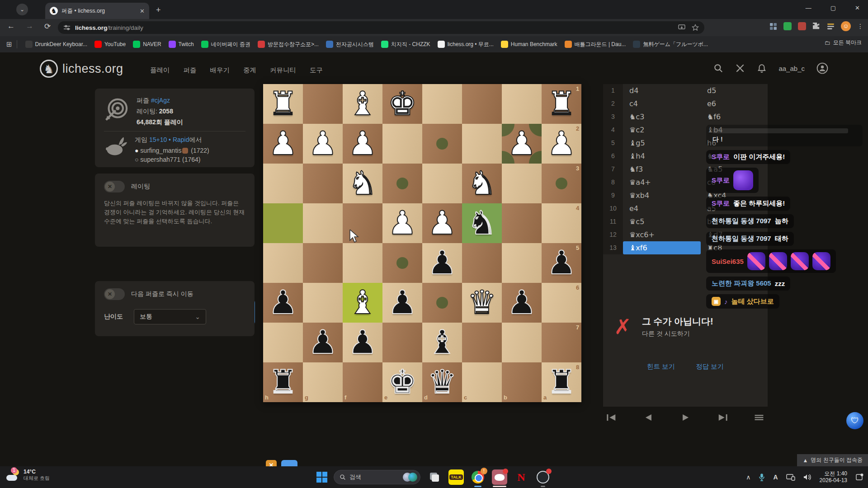  I want to click on board-square-h5, so click(283, 263).